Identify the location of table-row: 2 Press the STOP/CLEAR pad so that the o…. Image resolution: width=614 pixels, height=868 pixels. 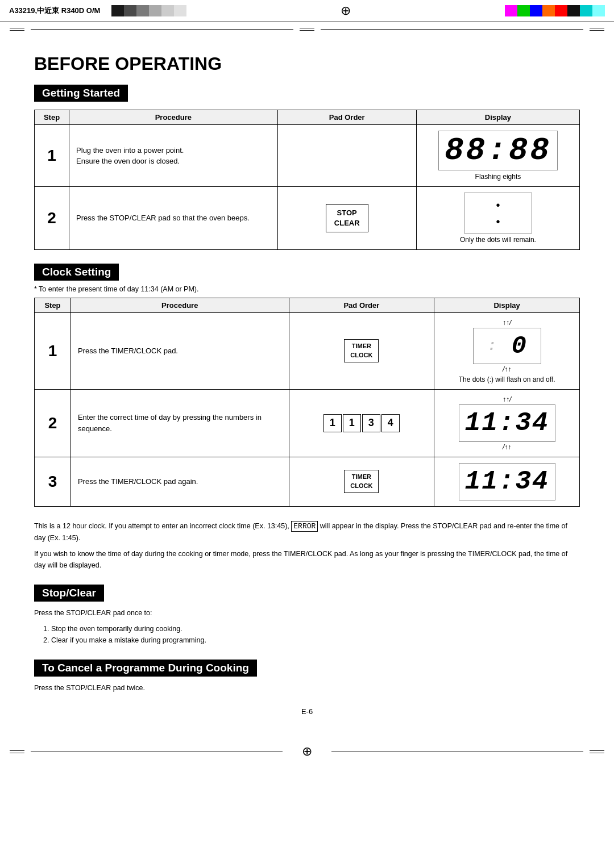
(307, 218).